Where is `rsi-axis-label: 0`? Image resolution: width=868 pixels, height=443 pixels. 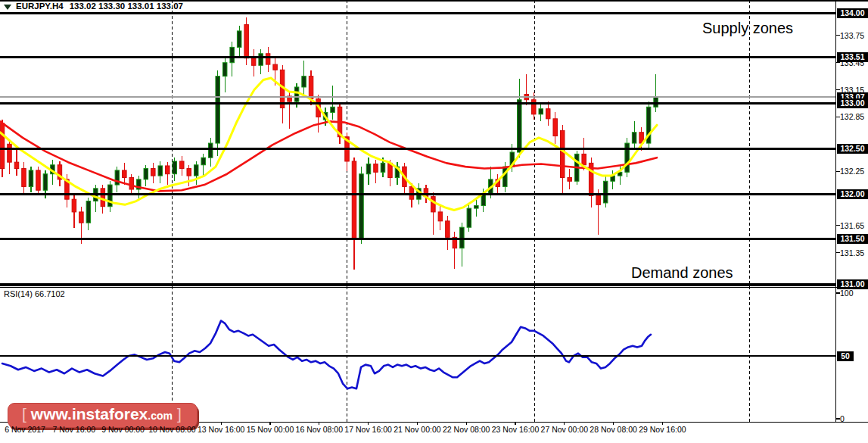 rsi-axis-label: 0 is located at coordinates (842, 419).